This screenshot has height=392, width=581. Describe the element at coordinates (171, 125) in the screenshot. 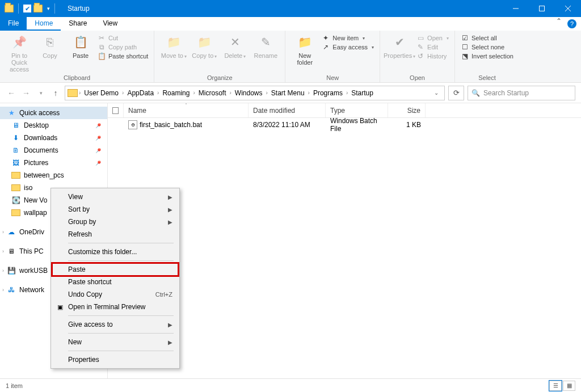

I see `file-name: first_basic_batch.bat` at that location.